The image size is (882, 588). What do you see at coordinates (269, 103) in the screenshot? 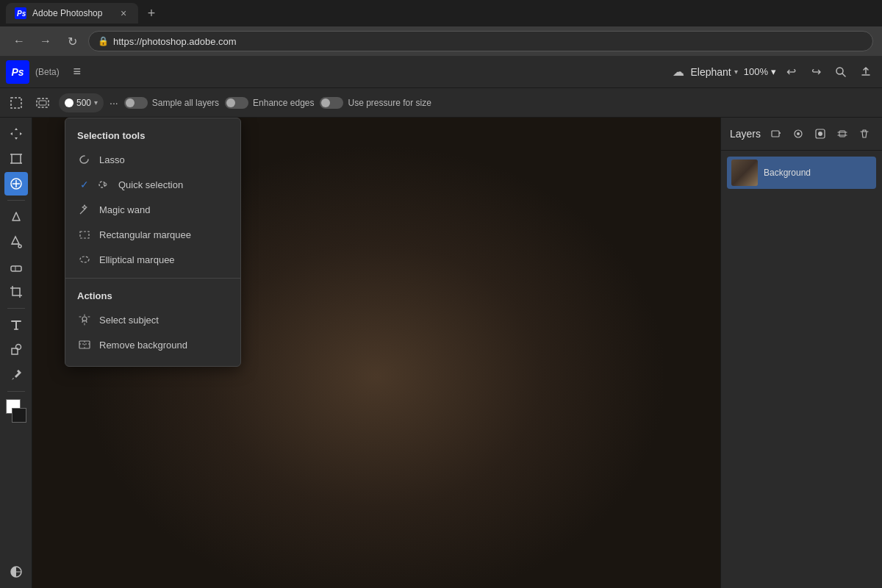
I see `enhance-edges-toggle-group: Enhance edges` at bounding box center [269, 103].